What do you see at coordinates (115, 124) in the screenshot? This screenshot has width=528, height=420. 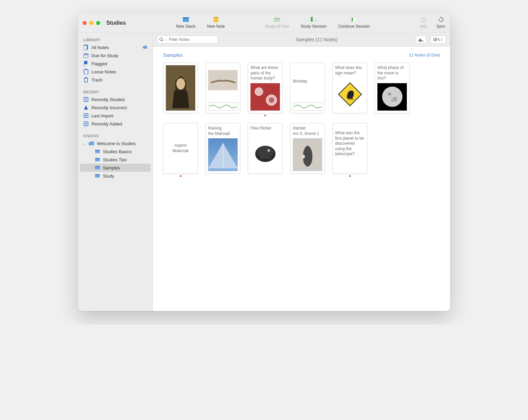 I see `sidebar-item-recently-added: Recently Added` at bounding box center [115, 124].